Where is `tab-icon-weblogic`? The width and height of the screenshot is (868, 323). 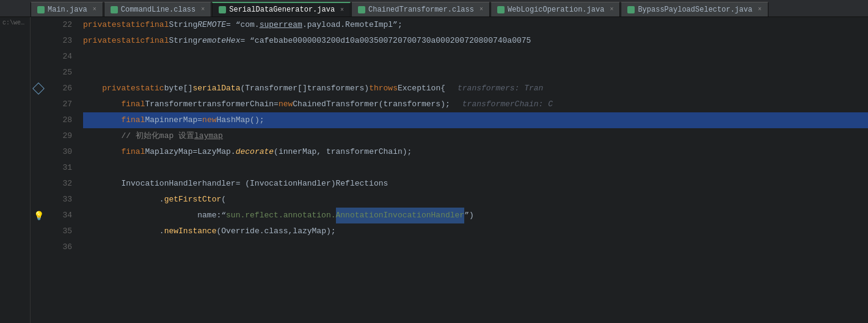
tab-icon-weblogic is located at coordinates (501, 10).